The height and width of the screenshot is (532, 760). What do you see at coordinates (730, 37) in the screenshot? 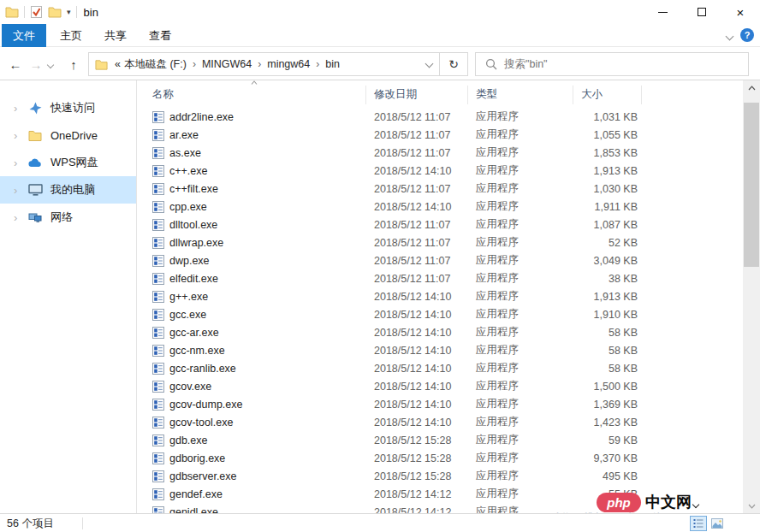
I see `ribbon-collapse-chevron-icon` at bounding box center [730, 37].